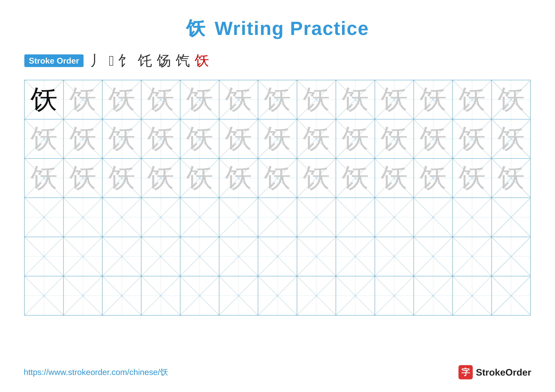 This screenshot has width=555, height=392. I want to click on grid-row-1: 饫 饫 饫 饫 饫 饫 饫, so click(278, 100).